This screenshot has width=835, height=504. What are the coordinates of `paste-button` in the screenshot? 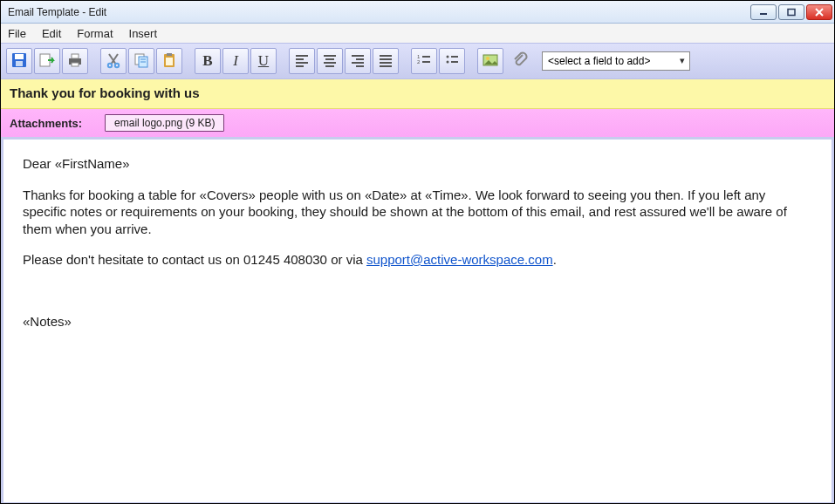 It's located at (169, 61).